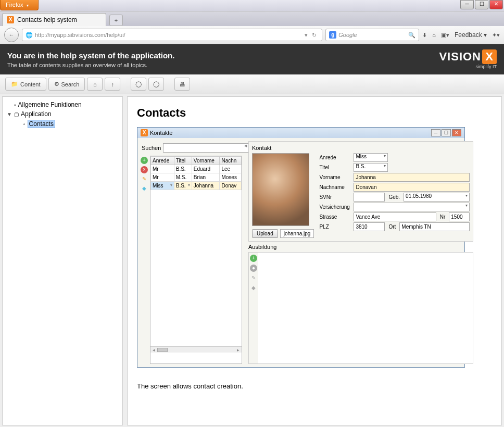  What do you see at coordinates (172, 35) in the screenshot?
I see `url-bar: 🌐 http://myapp.sibvisions.com/help/ui/ ▾…` at bounding box center [172, 35].